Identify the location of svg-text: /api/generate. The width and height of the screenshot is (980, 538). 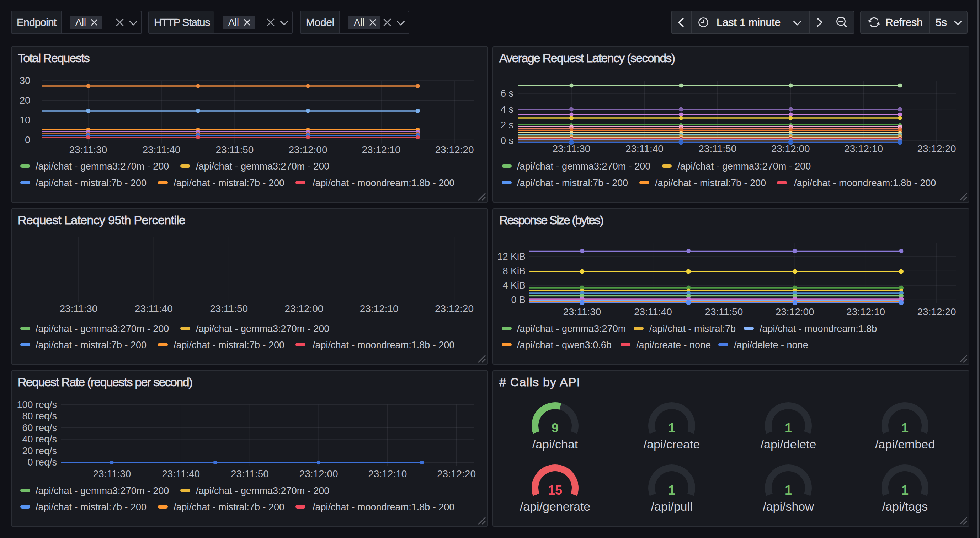
(555, 506).